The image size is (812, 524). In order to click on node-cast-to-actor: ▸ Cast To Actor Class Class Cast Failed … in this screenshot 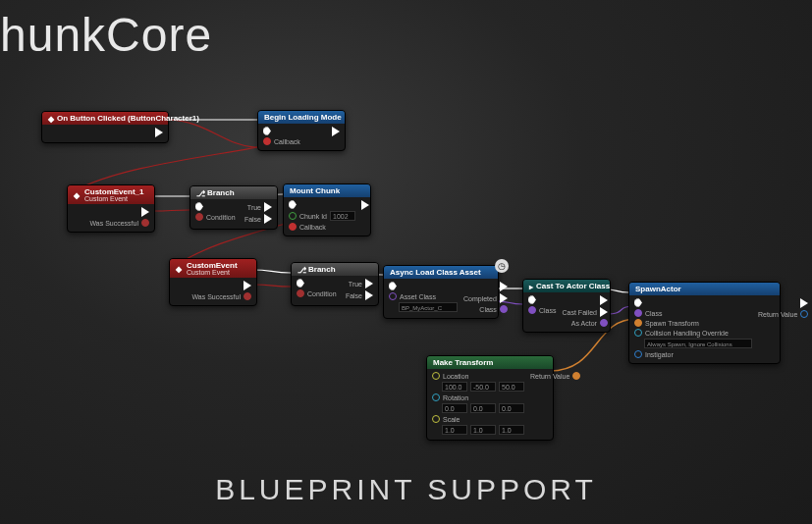, I will do `click(567, 306)`.